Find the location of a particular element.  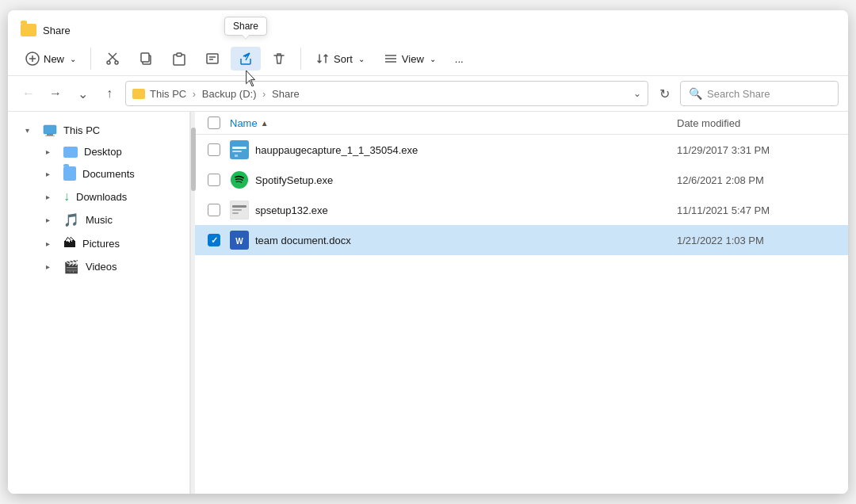

view-label: View is located at coordinates (413, 59).